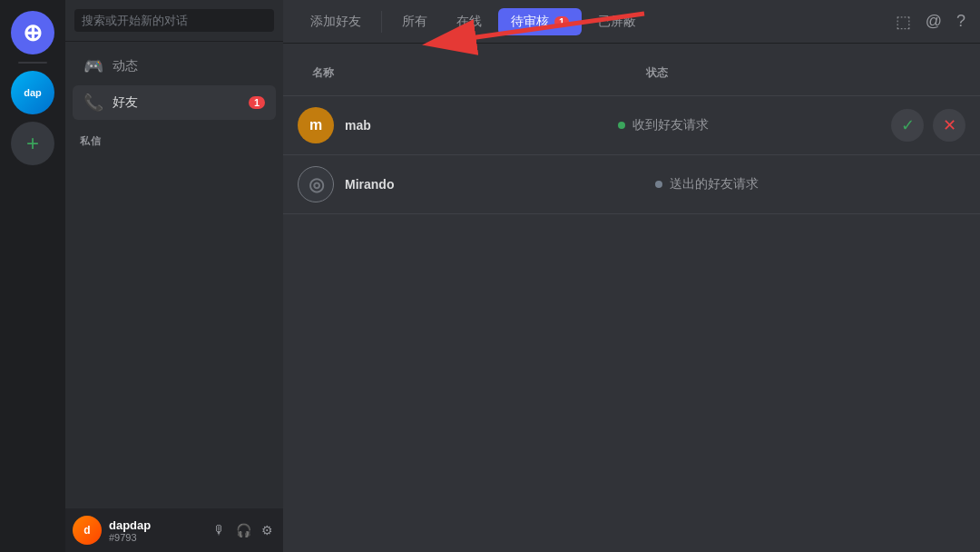 The width and height of the screenshot is (980, 552). What do you see at coordinates (415, 22) in the screenshot?
I see `tab-all: 所有` at bounding box center [415, 22].